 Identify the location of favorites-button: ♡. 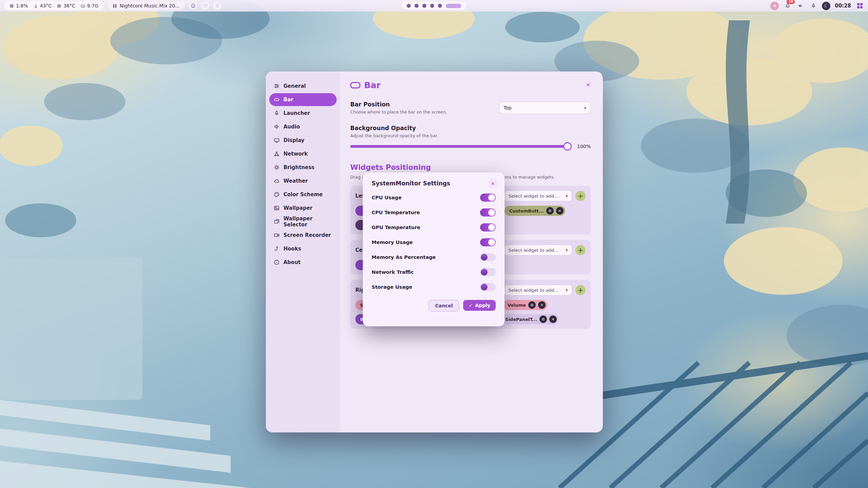
(205, 6).